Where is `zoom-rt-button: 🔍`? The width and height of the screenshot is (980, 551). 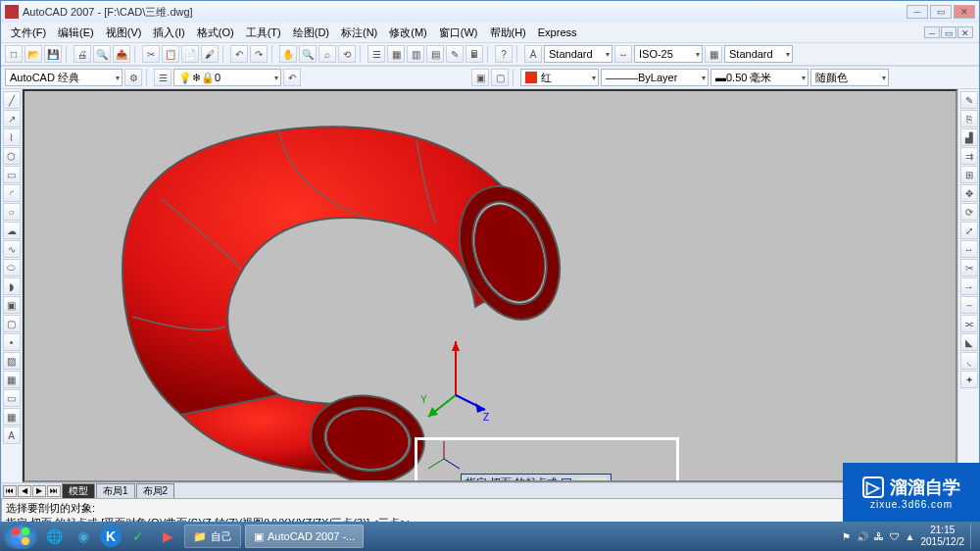 zoom-rt-button: 🔍 is located at coordinates (308, 54).